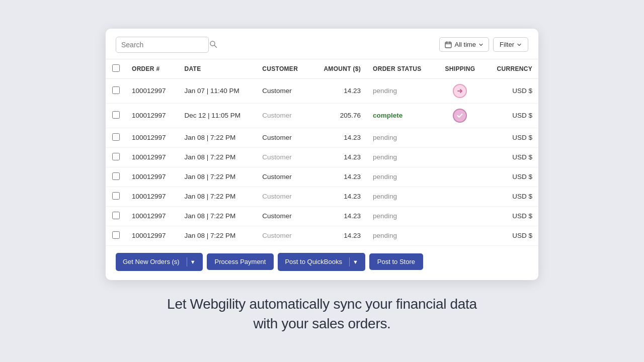 The image size is (644, 362). Describe the element at coordinates (460, 91) in the screenshot. I see `shipping-arrow-icon` at that location.